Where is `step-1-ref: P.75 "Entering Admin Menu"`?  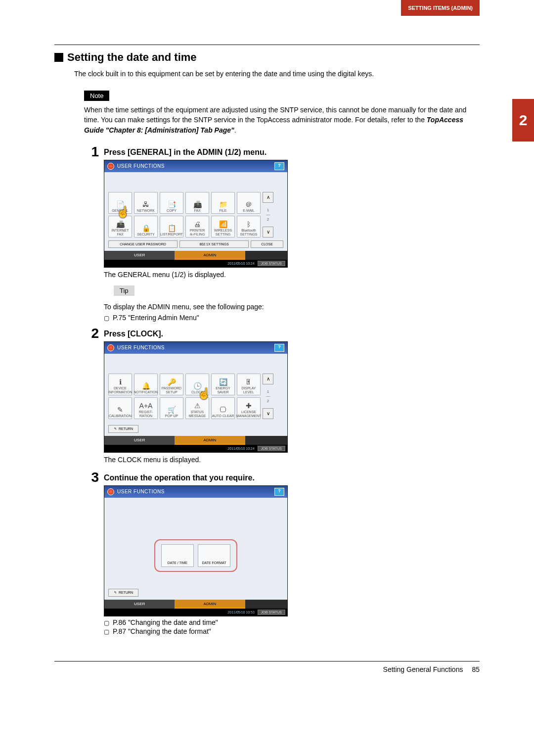 step-1-ref: P.75 "Entering Admin Menu" is located at coordinates (292, 318).